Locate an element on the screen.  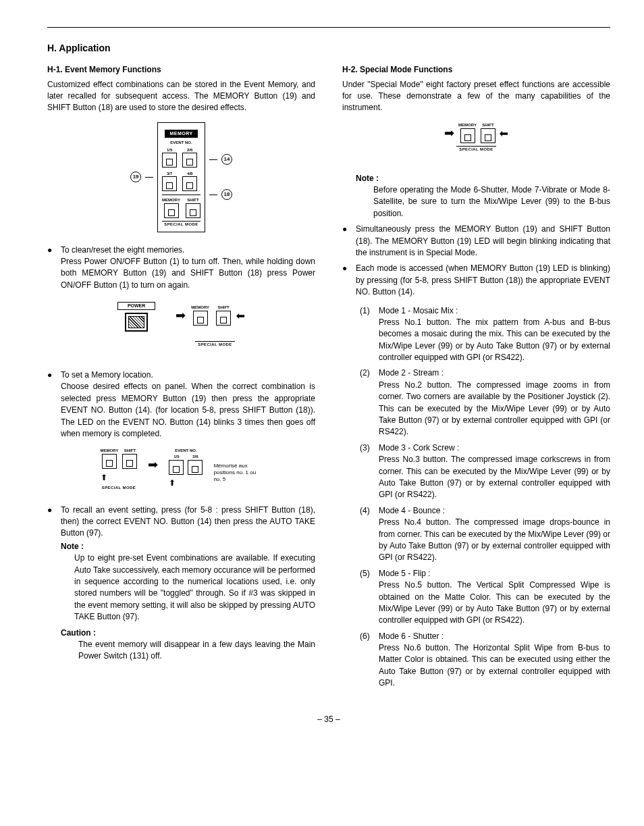
bullet-recall-event-body: To recall an event setting, press (for 5… is located at coordinates (188, 521).